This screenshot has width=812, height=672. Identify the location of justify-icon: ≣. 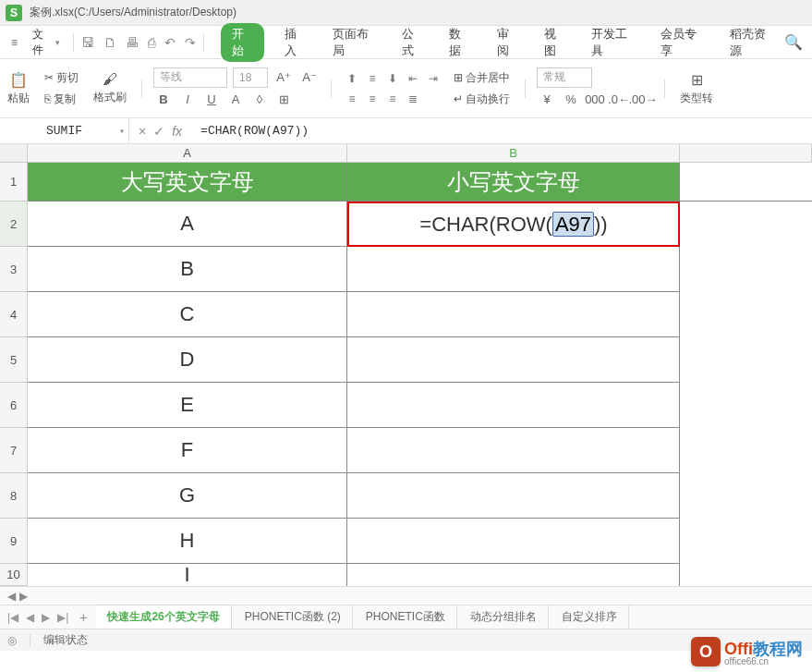
(413, 99).